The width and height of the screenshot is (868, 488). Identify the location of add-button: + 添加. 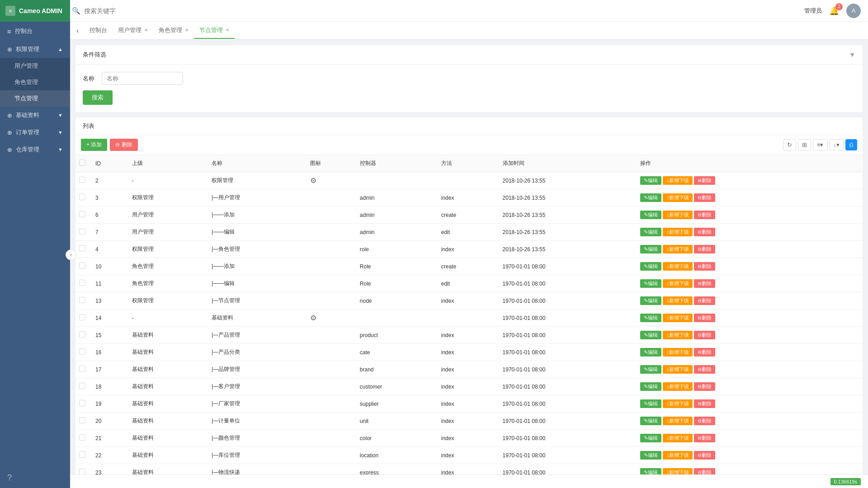
(94, 145).